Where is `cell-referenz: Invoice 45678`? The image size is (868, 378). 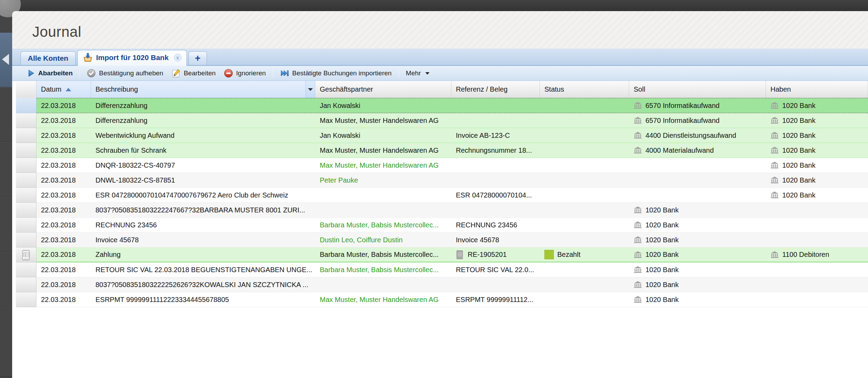 cell-referenz: Invoice 45678 is located at coordinates (496, 240).